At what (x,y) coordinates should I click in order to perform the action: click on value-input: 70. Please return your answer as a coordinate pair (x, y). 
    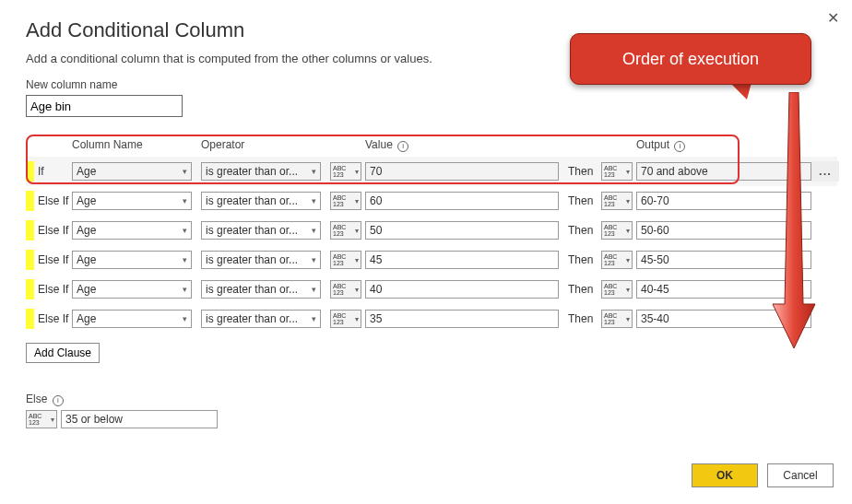
    Looking at the image, I should click on (462, 171).